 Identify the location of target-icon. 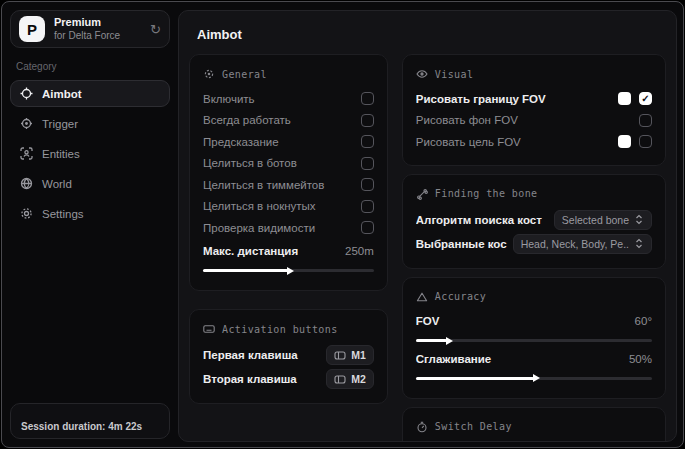
(26, 124).